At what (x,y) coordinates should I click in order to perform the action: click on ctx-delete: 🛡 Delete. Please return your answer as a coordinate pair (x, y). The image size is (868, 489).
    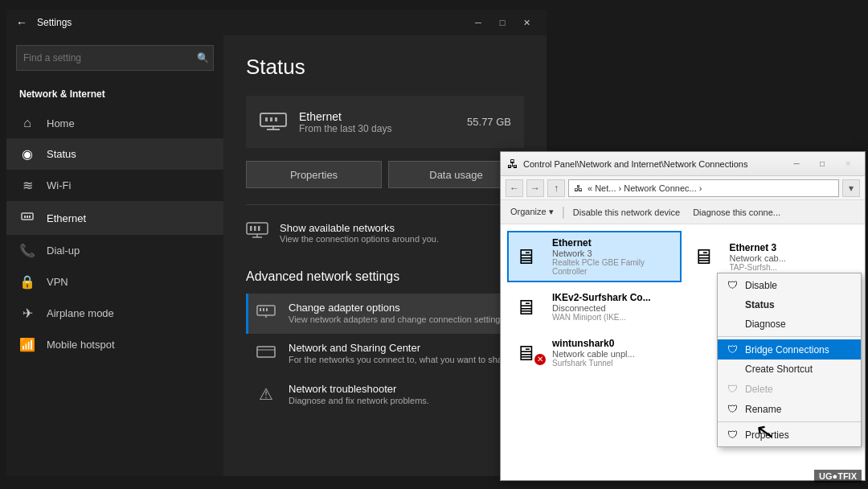
    Looking at the image, I should click on (789, 389).